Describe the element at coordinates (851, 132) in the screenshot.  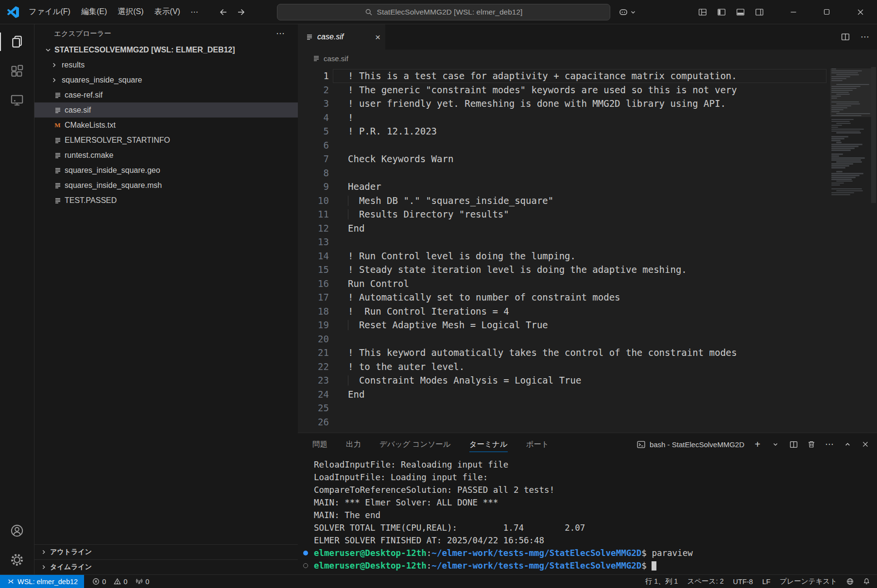
I see `minimap` at that location.